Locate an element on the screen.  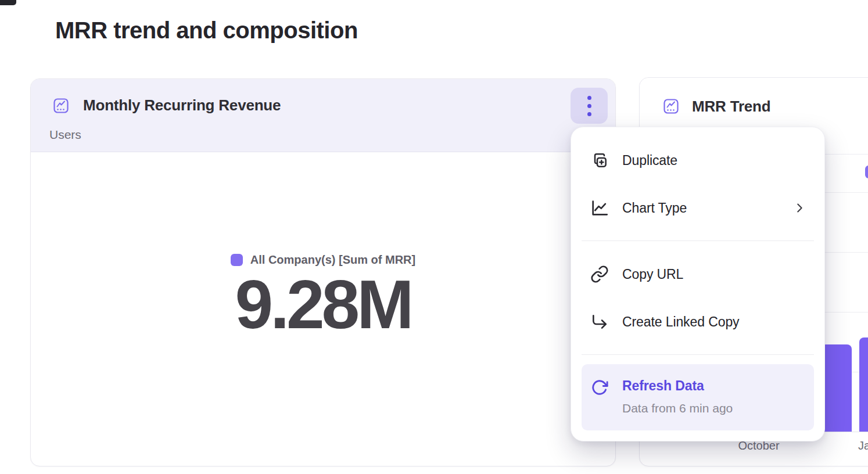
link-icon is located at coordinates (600, 274).